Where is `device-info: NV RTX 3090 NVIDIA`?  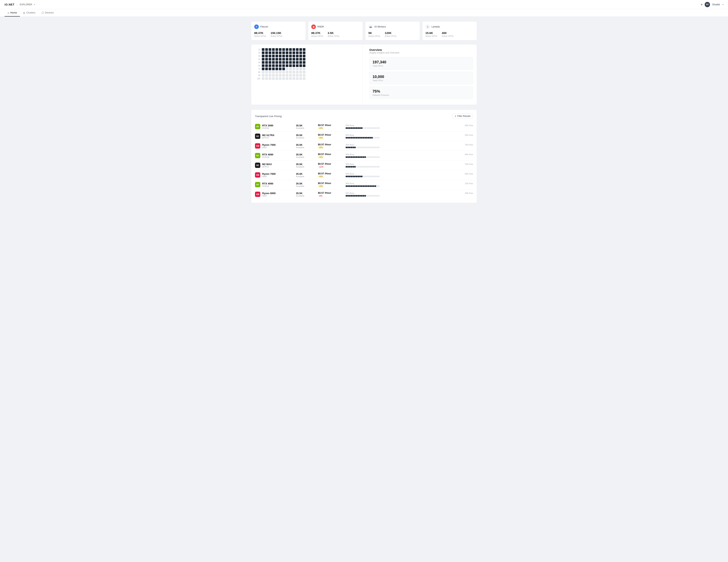 device-info: NV RTX 3090 NVIDIA is located at coordinates (274, 126).